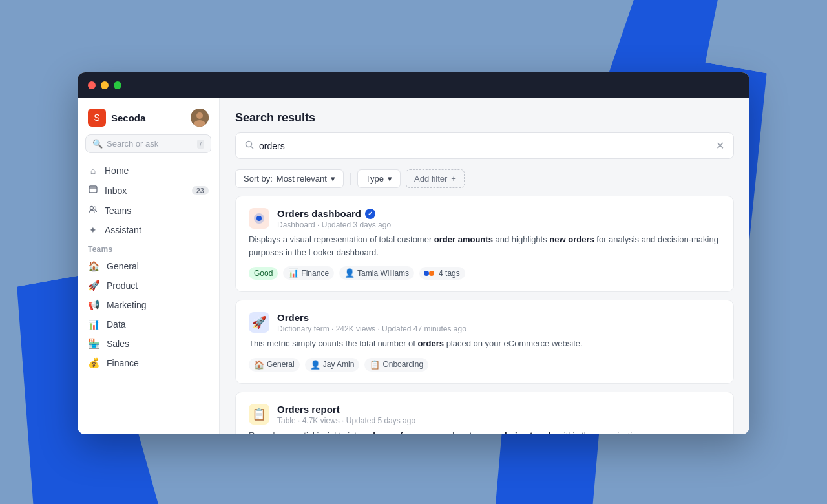 The image size is (827, 504). Describe the element at coordinates (118, 211) in the screenshot. I see `sidebar-item-label: Teams` at that location.